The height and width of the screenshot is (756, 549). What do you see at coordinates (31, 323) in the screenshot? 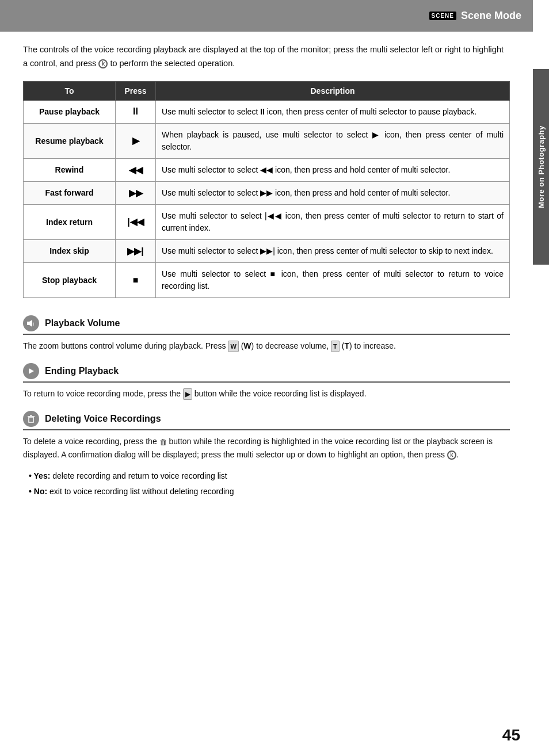
I see `section-icon-playback-volume: )` at bounding box center [31, 323].